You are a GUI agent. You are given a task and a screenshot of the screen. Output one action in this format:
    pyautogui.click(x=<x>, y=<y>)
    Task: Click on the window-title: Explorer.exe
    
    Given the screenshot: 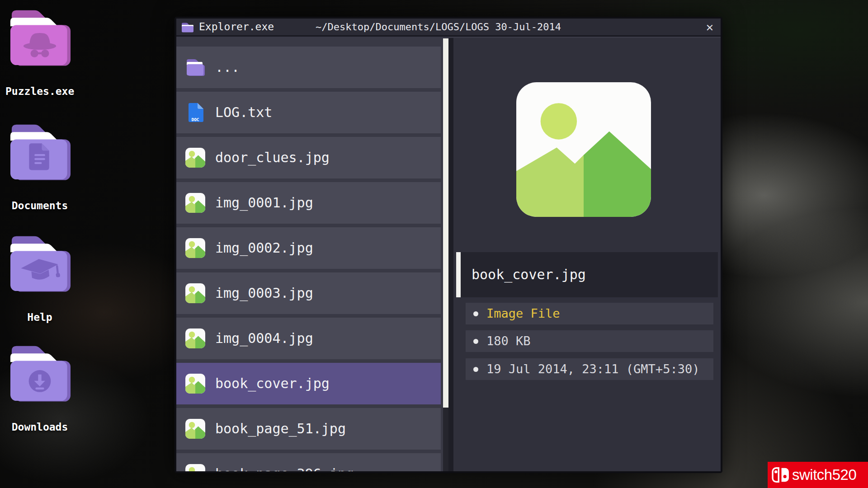 What is the action you would take?
    pyautogui.click(x=236, y=27)
    